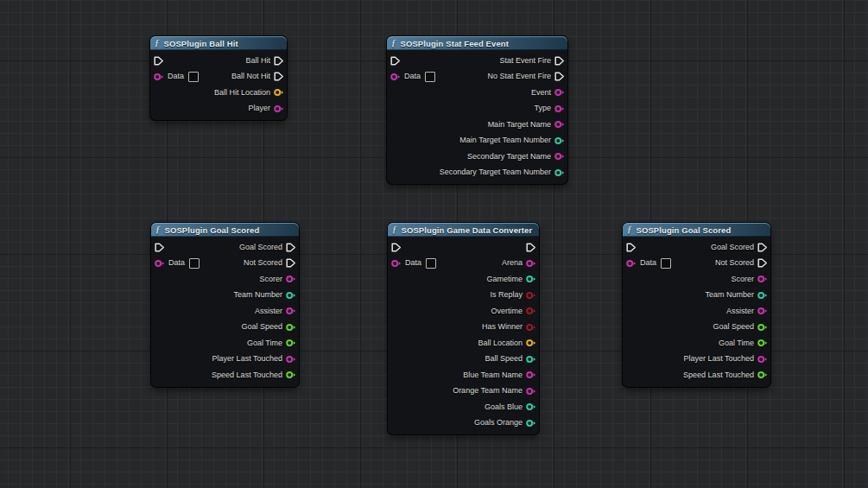  What do you see at coordinates (696, 305) in the screenshot?
I see `node-sosplugin-goal-scored-2: ƒSOSPlugin Goal ScoredDataGoal ScoredNot…` at bounding box center [696, 305].